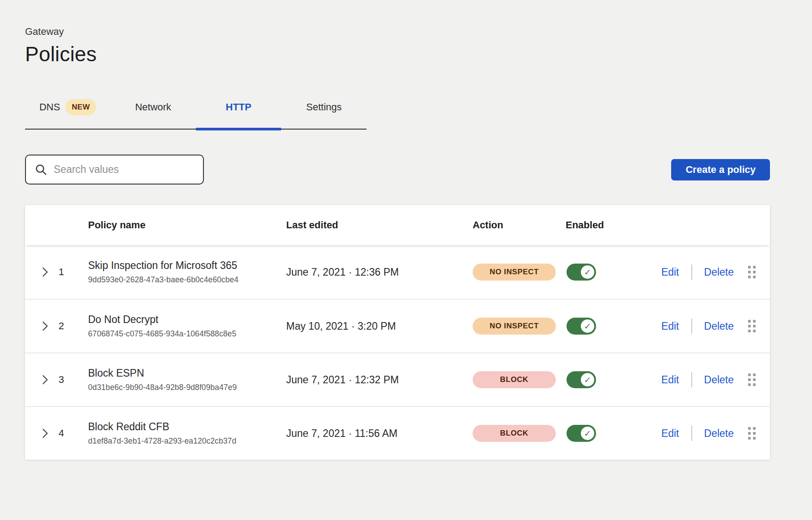 The width and height of the screenshot is (812, 520). Describe the element at coordinates (398, 272) in the screenshot. I see `table-row: 1 Skip Inspection for Microsoft 365 9dd5…` at that location.